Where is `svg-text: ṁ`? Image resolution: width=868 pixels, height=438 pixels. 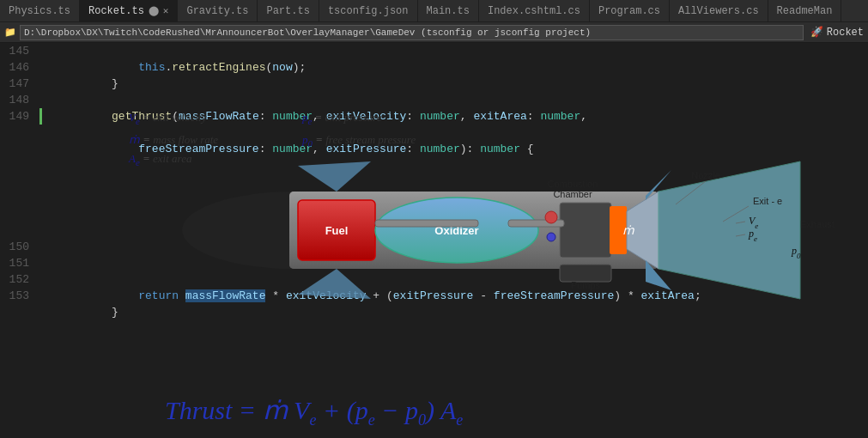
svg-text: ṁ is located at coordinates (628, 230).